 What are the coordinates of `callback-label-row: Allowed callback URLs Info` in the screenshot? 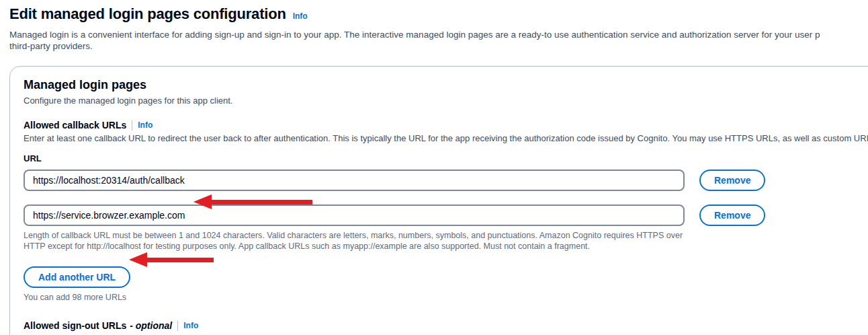 It's located at (446, 125).